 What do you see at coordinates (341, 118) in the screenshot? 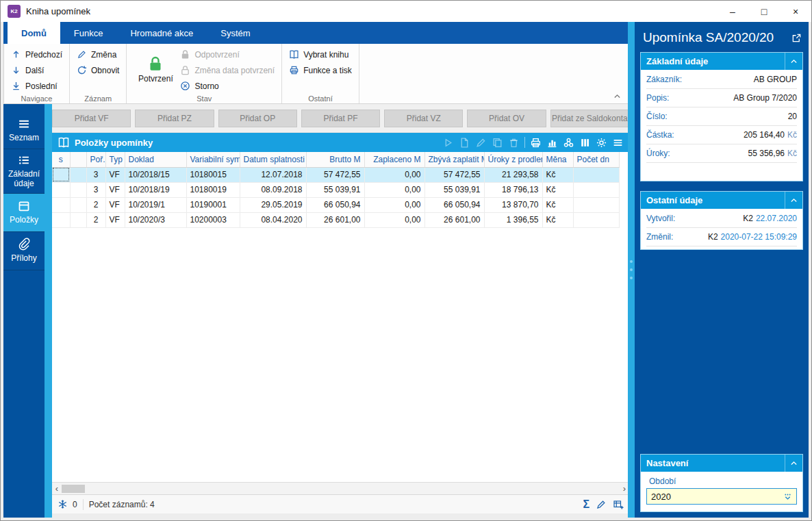
I see `add-button-přidat-pf: Přidat PF` at bounding box center [341, 118].